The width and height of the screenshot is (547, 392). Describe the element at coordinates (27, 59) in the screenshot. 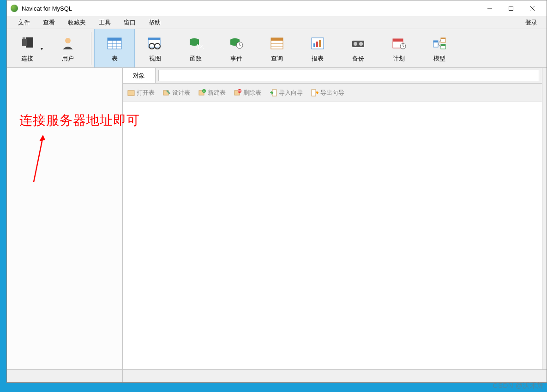

I see `connect-label: 连接` at that location.